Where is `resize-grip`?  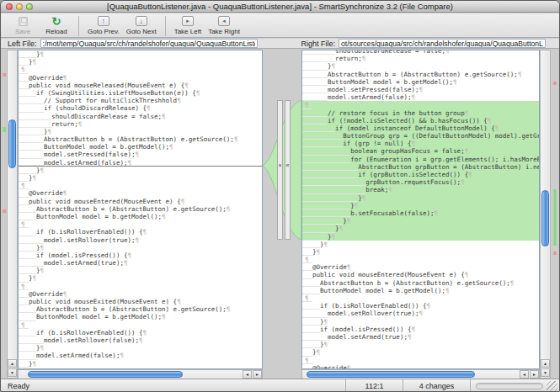
resize-grip is located at coordinates (552, 387).